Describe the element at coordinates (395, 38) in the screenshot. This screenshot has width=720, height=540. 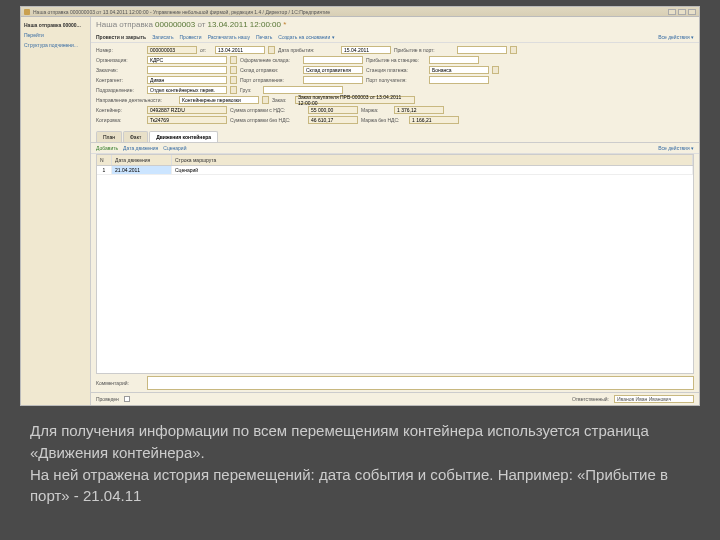
I see `toolbar: Провести и закрыть Записать Провести Рас…` at that location.